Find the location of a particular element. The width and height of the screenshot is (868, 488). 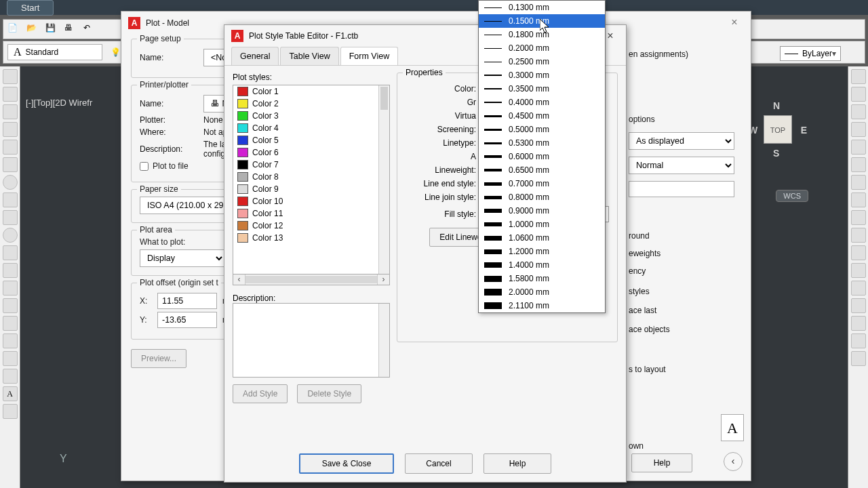

lineweight-dropdown: 0.1300 mm0.1500 mm0.1800 mm0.2000 mm0.25… is located at coordinates (542, 157).